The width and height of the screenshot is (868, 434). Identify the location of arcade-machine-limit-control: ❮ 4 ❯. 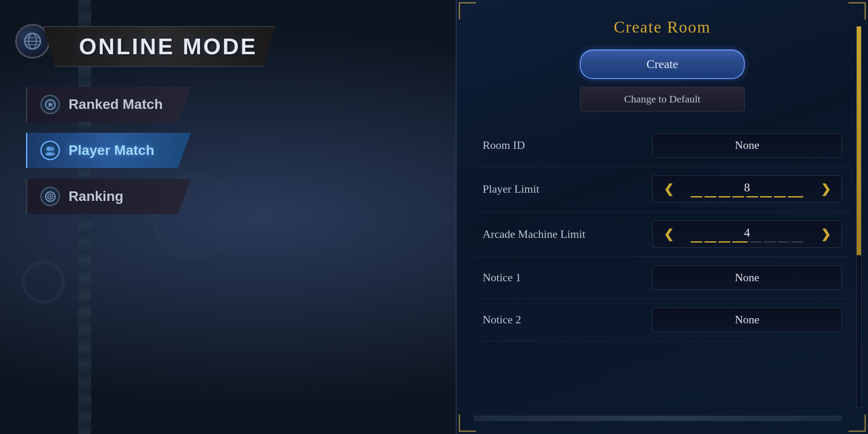
(747, 234).